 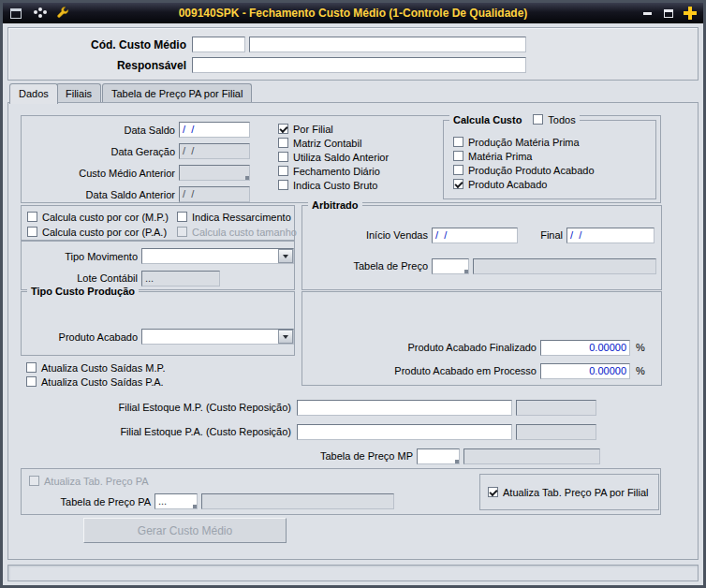 What do you see at coordinates (158, 432) in the screenshot?
I see `filial-estoque-pa-label: Filial Estoque P.A. (Custo Reposição)` at bounding box center [158, 432].